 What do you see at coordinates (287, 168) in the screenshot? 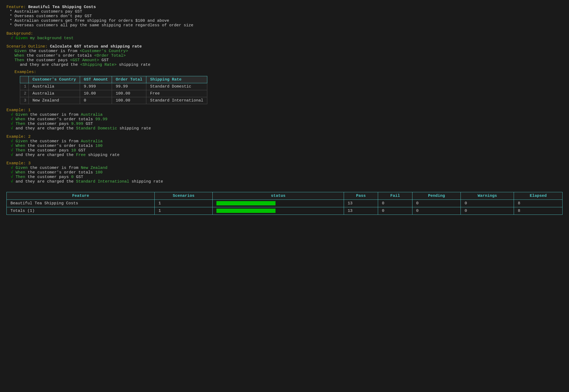
I see `example-3-step-0: √ Given the customer is from New Zealand` at bounding box center [287, 168].